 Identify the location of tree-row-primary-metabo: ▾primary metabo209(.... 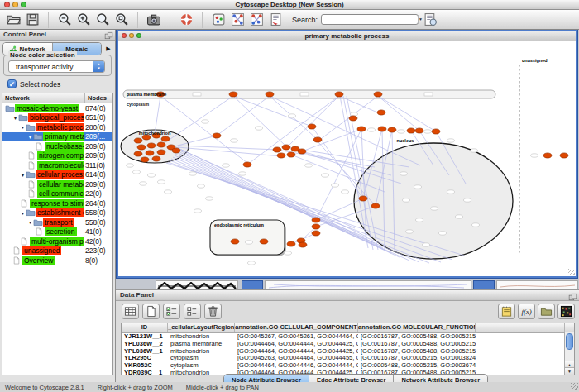
(58, 137).